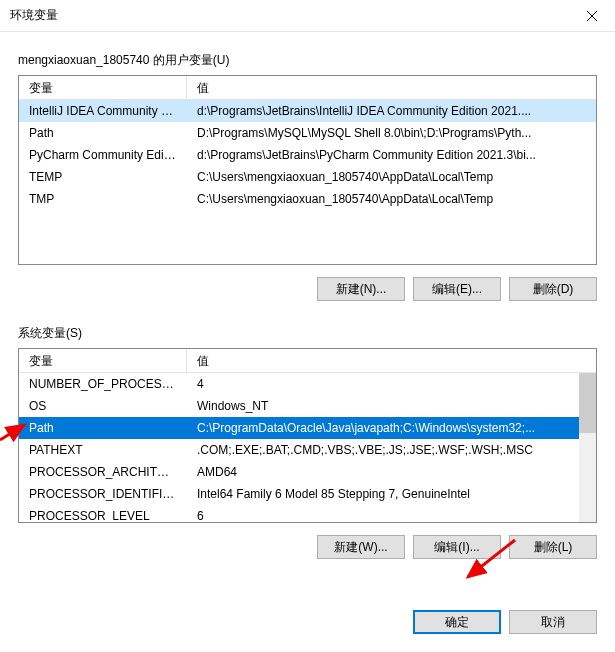  I want to click on user-vars-label: mengxiaoxuan_1805740 的用户变量(U), so click(308, 60).